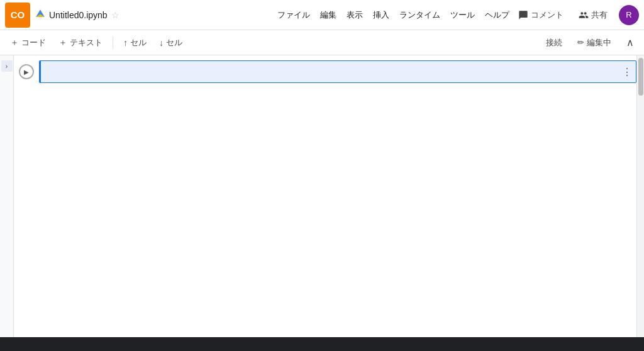  Describe the element at coordinates (338, 72) in the screenshot. I see `cell-content: ⋮` at that location.